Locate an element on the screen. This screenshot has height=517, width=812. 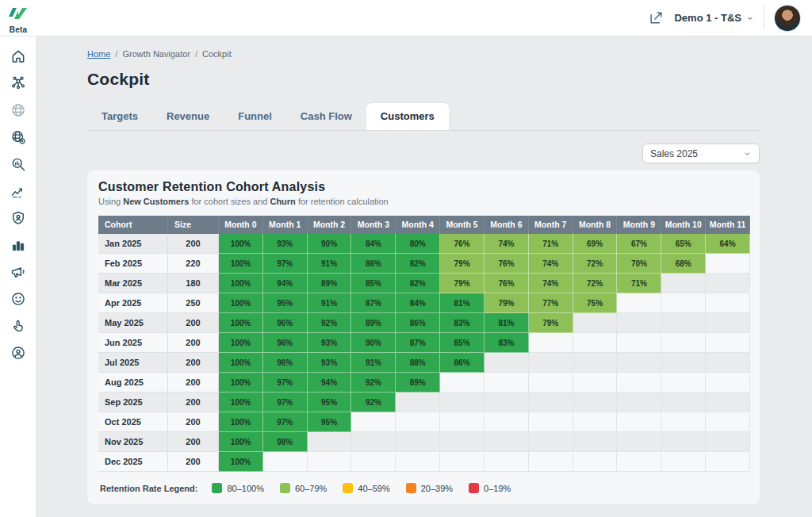
page-title: Cockpit is located at coordinates (423, 79).